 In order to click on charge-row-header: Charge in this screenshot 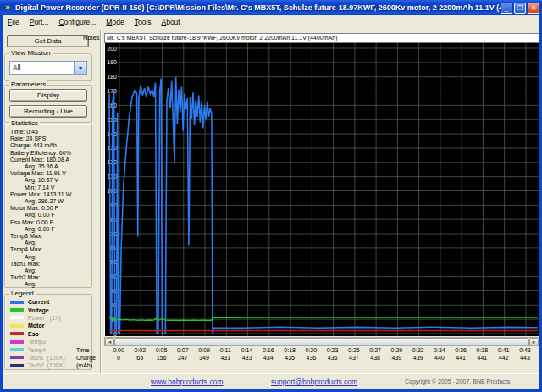, I will do `click(86, 357)`.